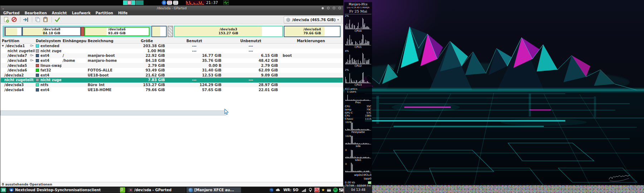 Image resolution: width=644 pixels, height=193 pixels. Describe the element at coordinates (214, 190) in the screenshot. I see `taskbar-button-manjaro: [Manjaro XFCE au...` at that location.